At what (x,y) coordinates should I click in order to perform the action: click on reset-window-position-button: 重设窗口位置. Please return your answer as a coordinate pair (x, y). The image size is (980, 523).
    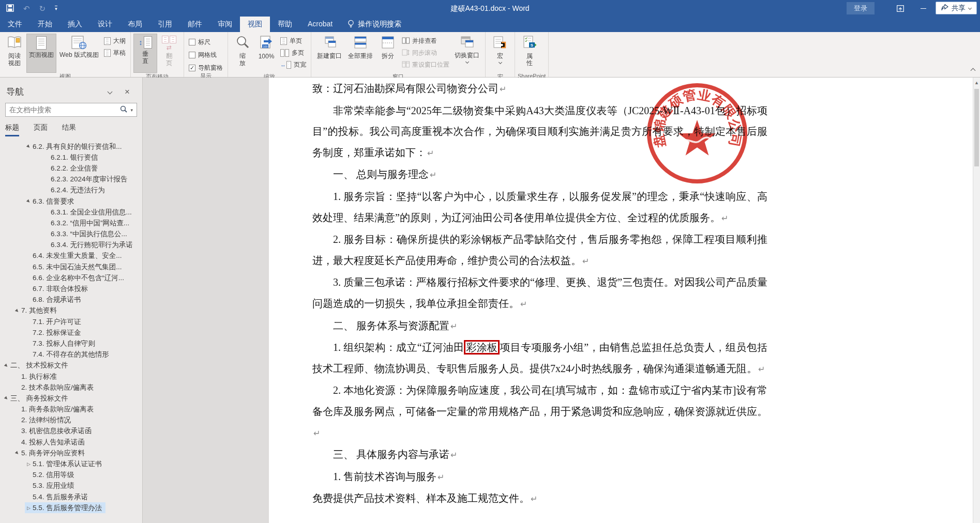
    Looking at the image, I should click on (426, 65).